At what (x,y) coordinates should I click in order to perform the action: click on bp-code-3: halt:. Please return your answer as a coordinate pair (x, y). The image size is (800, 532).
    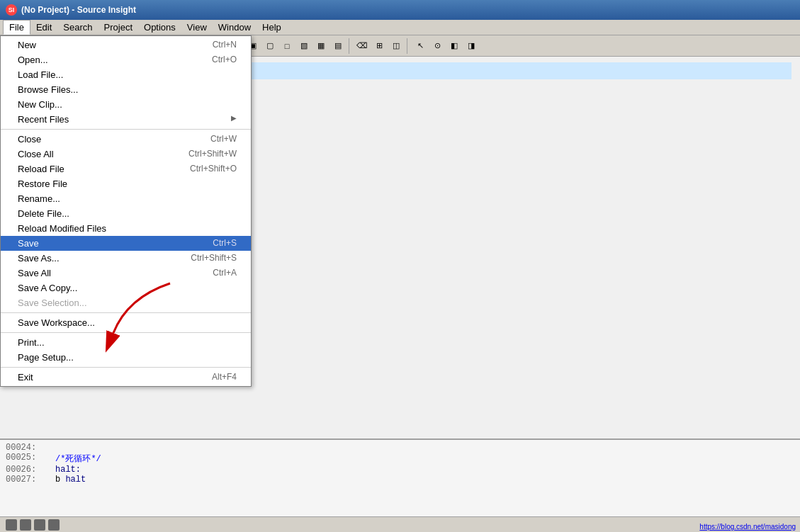
    Looking at the image, I should click on (68, 470).